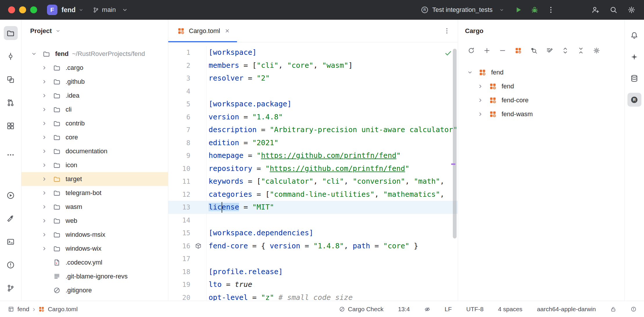  Describe the element at coordinates (541, 72) in the screenshot. I see `cargo-tree-root-fend: R fend` at that location.